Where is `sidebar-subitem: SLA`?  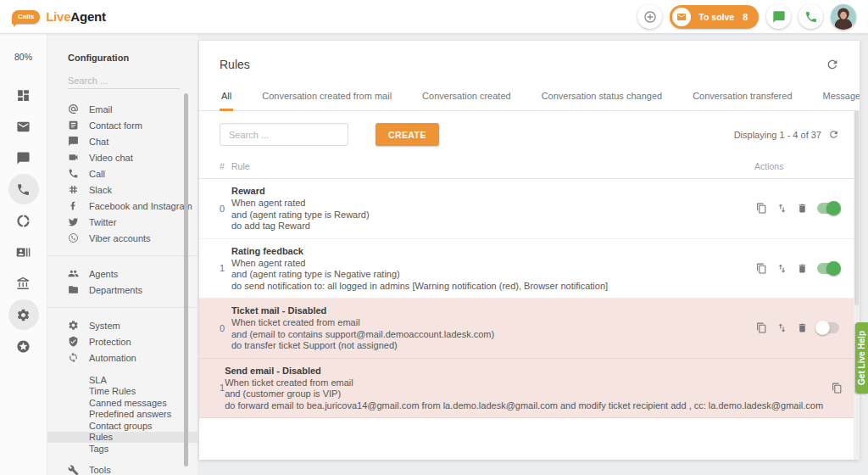 sidebar-subitem: SLA is located at coordinates (122, 380).